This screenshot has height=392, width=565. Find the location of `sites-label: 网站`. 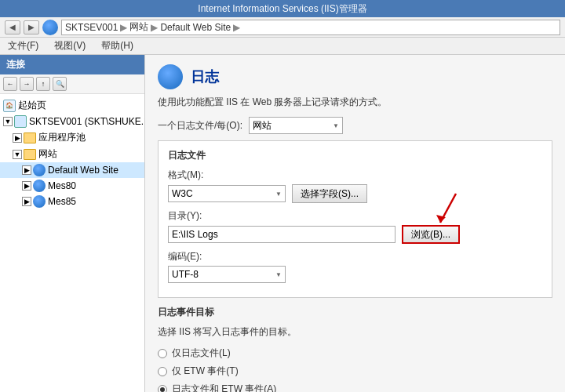

sites-label: 网站 is located at coordinates (48, 154).